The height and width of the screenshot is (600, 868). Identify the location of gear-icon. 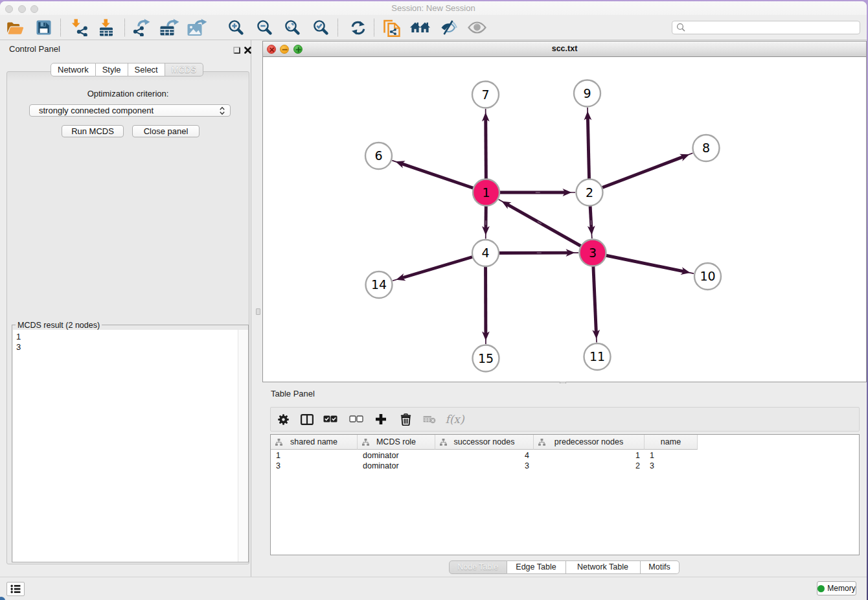
(284, 420).